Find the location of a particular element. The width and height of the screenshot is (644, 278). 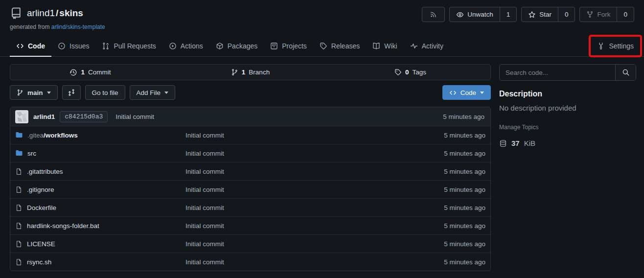

tab-settings: Settings is located at coordinates (616, 46).